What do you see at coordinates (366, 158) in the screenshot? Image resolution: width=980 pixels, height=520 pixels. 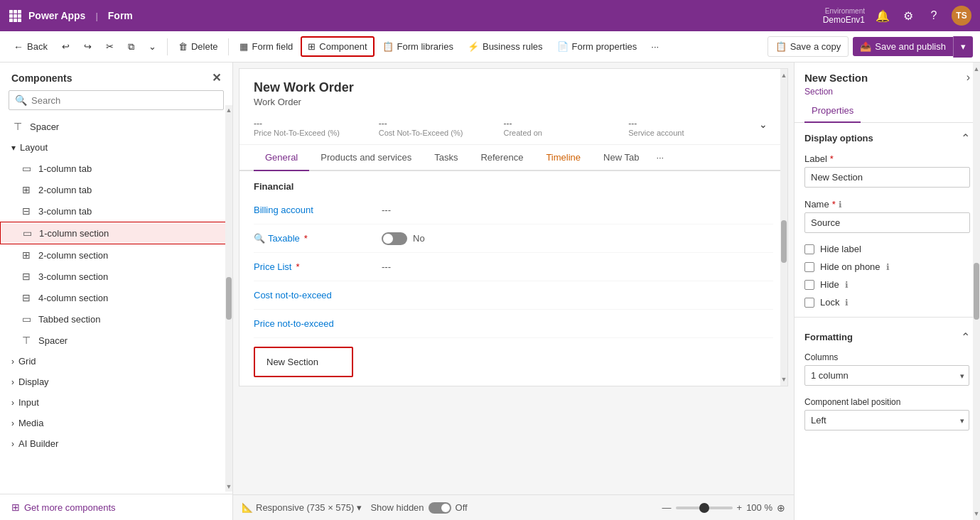 I see `tab-products: Products and services` at bounding box center [366, 158].